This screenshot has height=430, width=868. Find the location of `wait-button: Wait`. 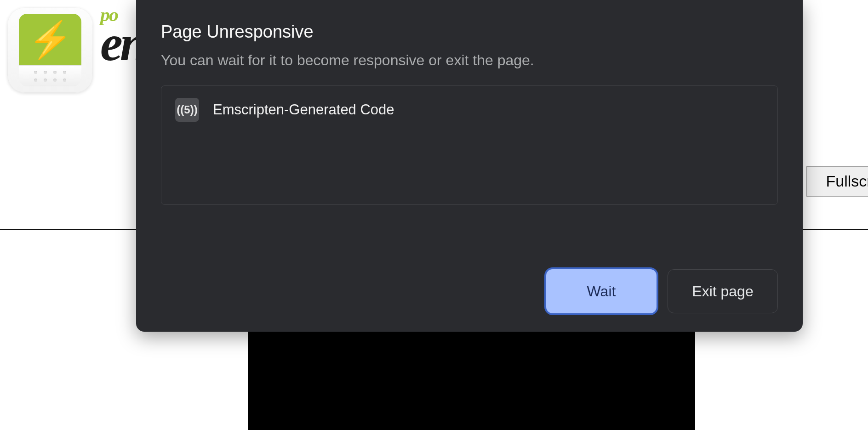

wait-button: Wait is located at coordinates (601, 291).